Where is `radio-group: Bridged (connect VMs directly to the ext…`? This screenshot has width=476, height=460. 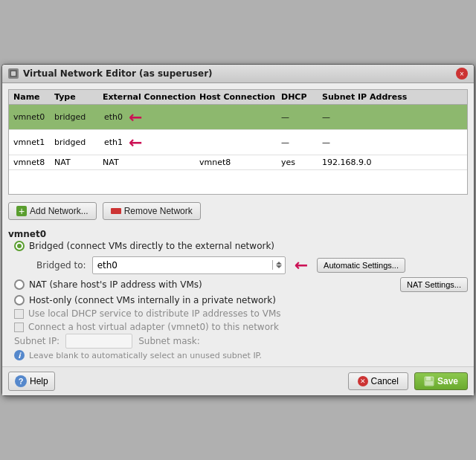
radio-group: Bridged (connect VMs directly to the ext… is located at coordinates (238, 273).